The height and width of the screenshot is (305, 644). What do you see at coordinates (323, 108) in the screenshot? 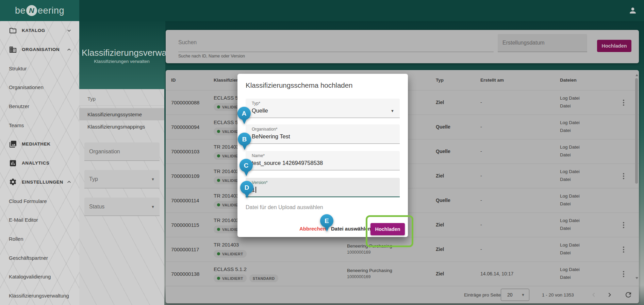
I see `typ-select-field: Typ* Quelle ▼` at bounding box center [323, 108].